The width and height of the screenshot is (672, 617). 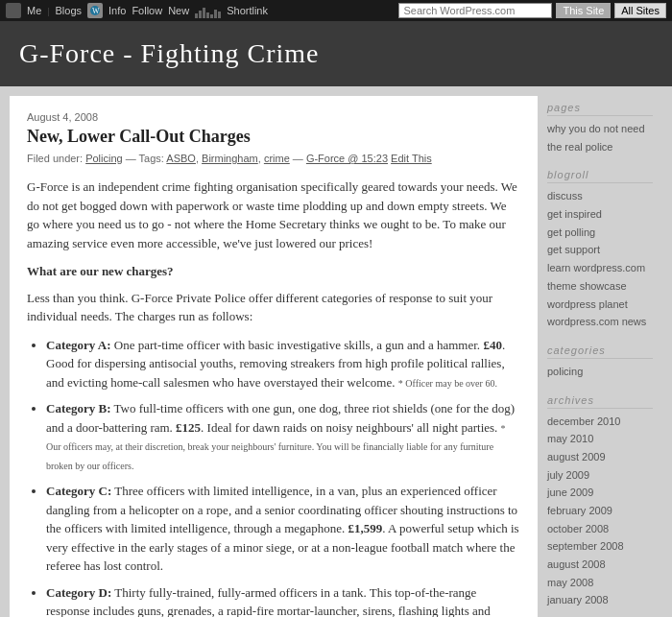 I want to click on sidebar-blogroll: blogroll discussget inspiredget pollingg…, so click(x=600, y=249).